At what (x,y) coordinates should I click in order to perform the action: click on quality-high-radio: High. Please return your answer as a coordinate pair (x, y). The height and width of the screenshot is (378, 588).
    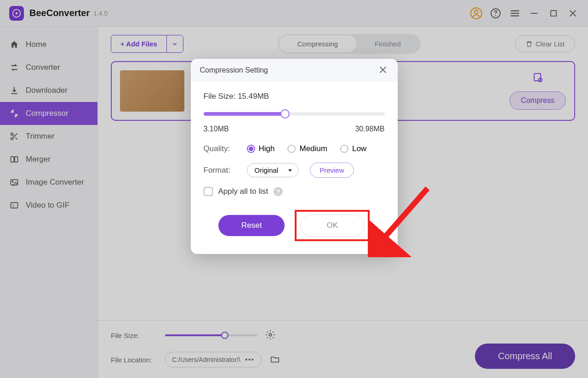
    Looking at the image, I should click on (261, 149).